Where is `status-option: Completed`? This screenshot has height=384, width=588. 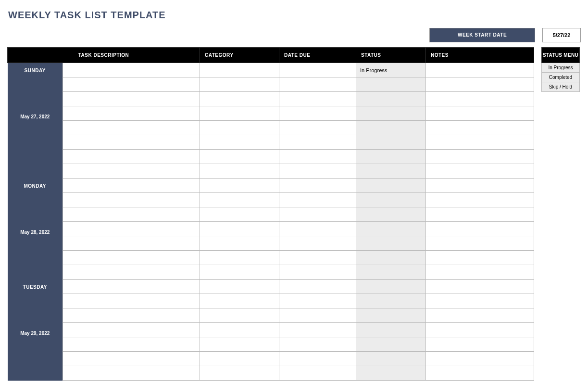
status-option: Completed is located at coordinates (561, 77).